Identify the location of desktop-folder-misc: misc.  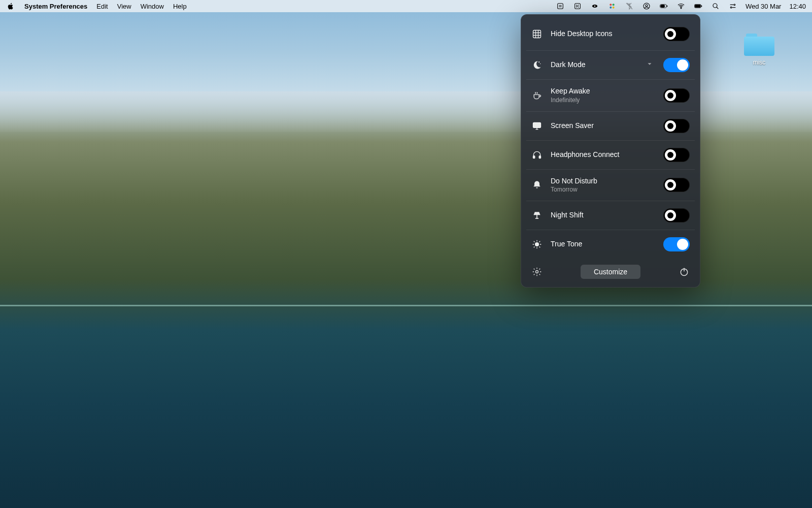
(759, 50).